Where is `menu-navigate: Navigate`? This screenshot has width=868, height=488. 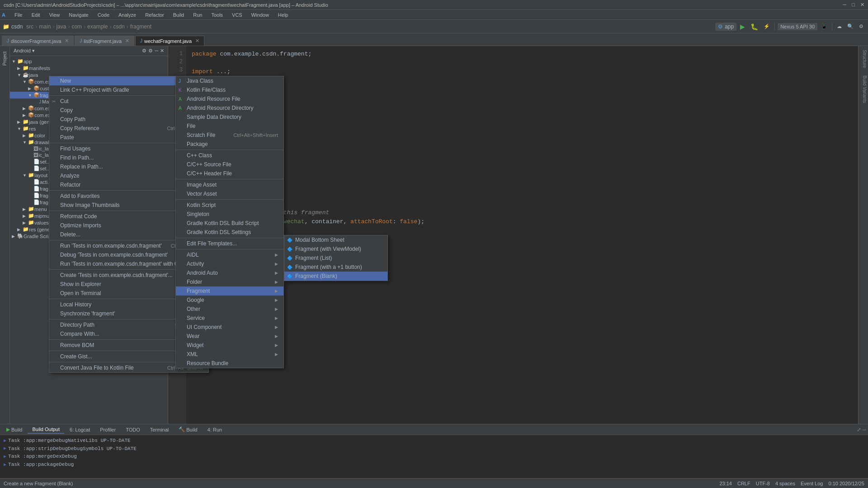
menu-navigate: Navigate is located at coordinates (79, 15).